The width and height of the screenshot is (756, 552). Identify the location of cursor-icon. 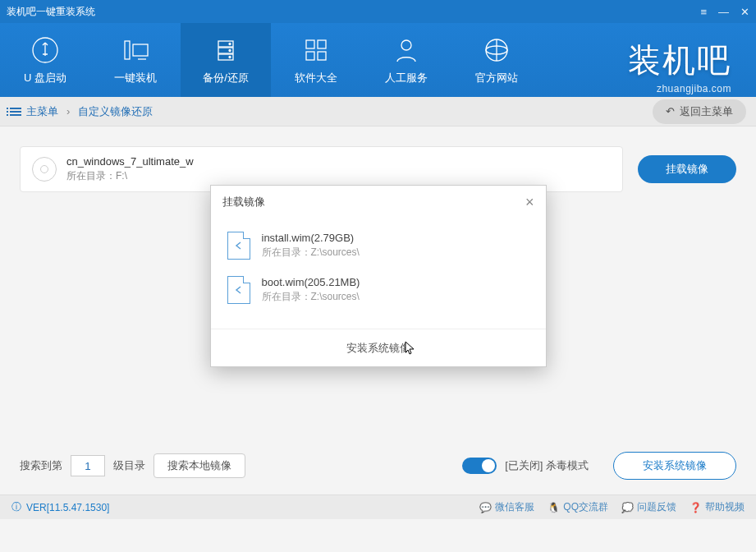
(410, 348).